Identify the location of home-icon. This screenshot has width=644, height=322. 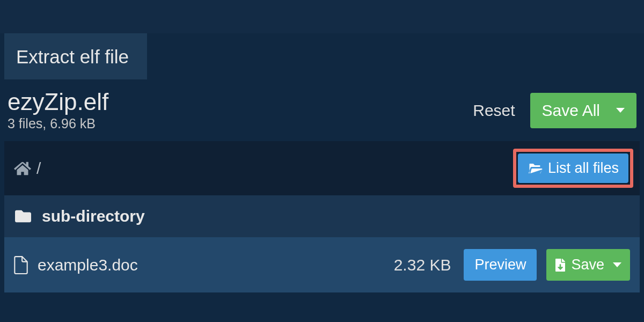
(23, 169).